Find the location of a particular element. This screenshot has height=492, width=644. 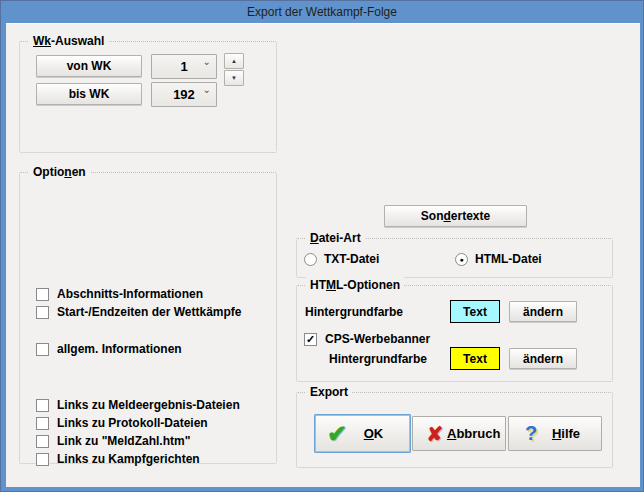

wk-spinner: ▲ ▼ is located at coordinates (234, 70).